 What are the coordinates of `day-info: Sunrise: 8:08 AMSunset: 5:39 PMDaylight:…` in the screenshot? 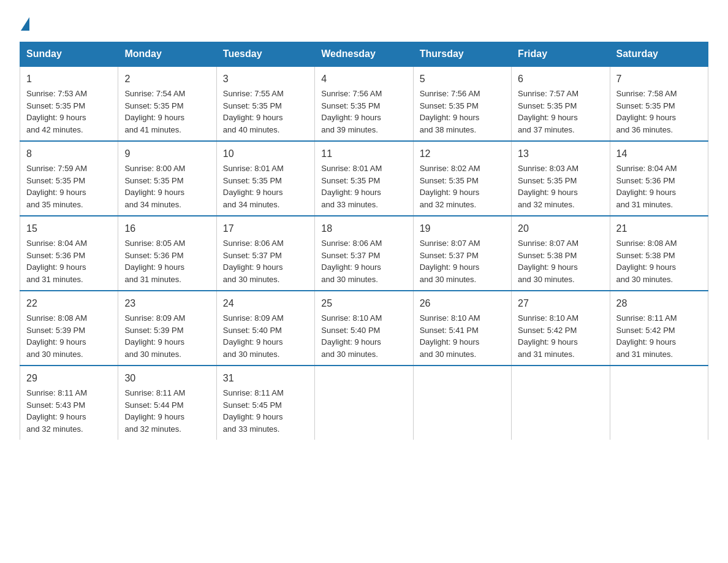 It's located at (56, 336).